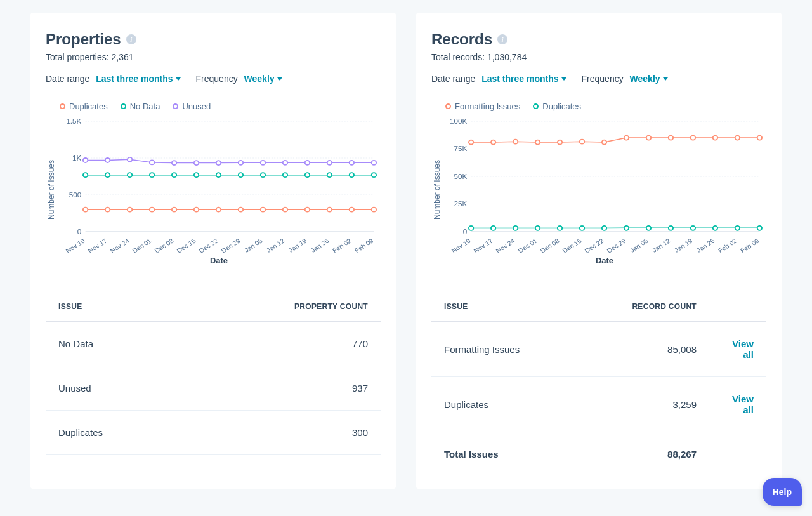  What do you see at coordinates (231, 245) in the screenshot?
I see `svg-text: Dec 29` at bounding box center [231, 245].